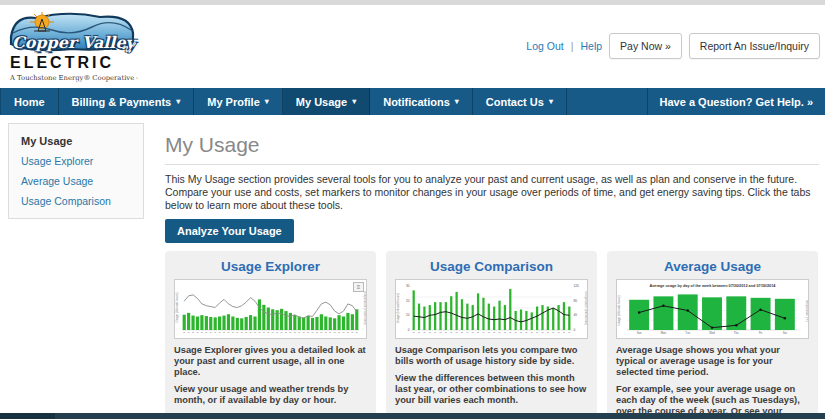  What do you see at coordinates (664, 333) in the screenshot?
I see `svg-text: Mon` at bounding box center [664, 333].